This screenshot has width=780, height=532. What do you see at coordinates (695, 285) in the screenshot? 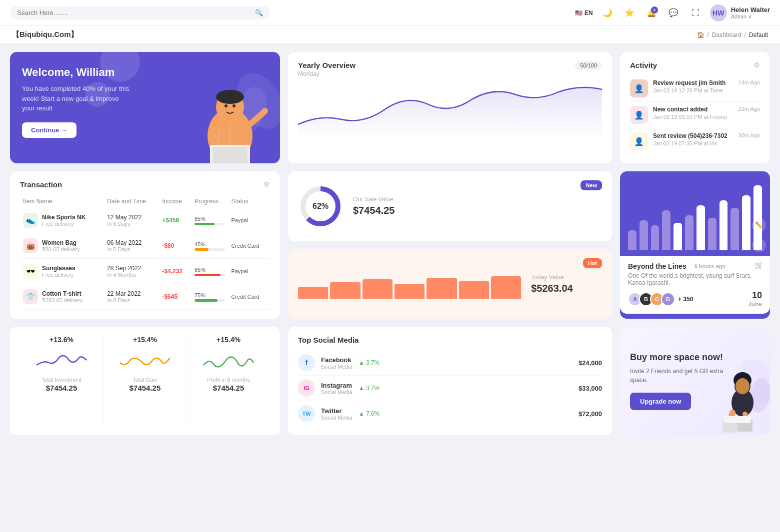
I see `event-info: Beyond the Lines 6 hours ago One Of the …` at bounding box center [695, 285].